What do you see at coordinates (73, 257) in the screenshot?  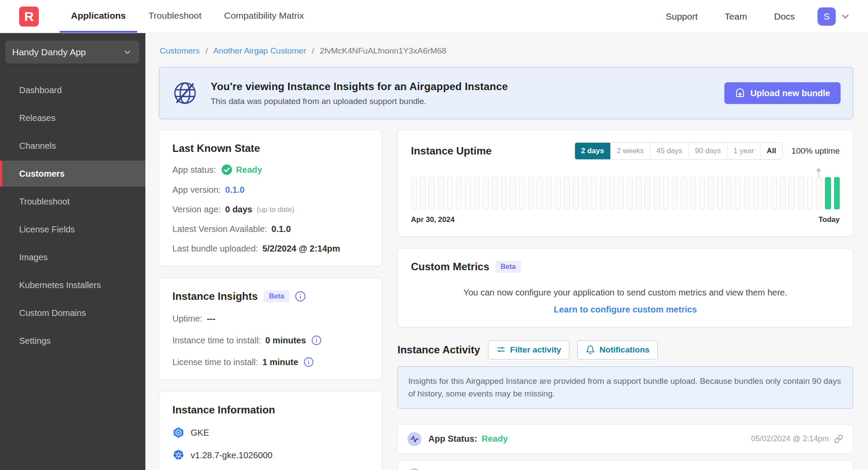 I see `sidebar-item-images: Images` at bounding box center [73, 257].